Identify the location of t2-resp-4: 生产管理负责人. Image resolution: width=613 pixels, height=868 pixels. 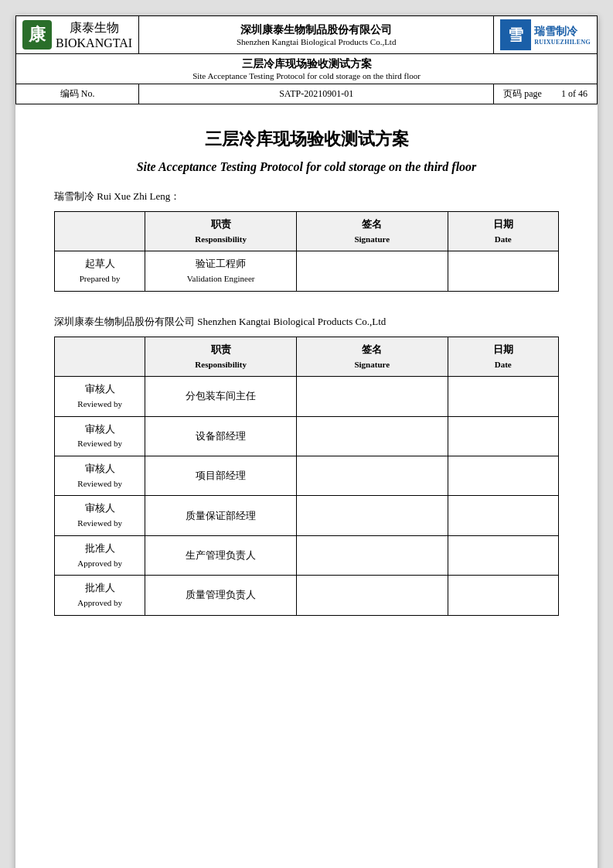
(221, 555).